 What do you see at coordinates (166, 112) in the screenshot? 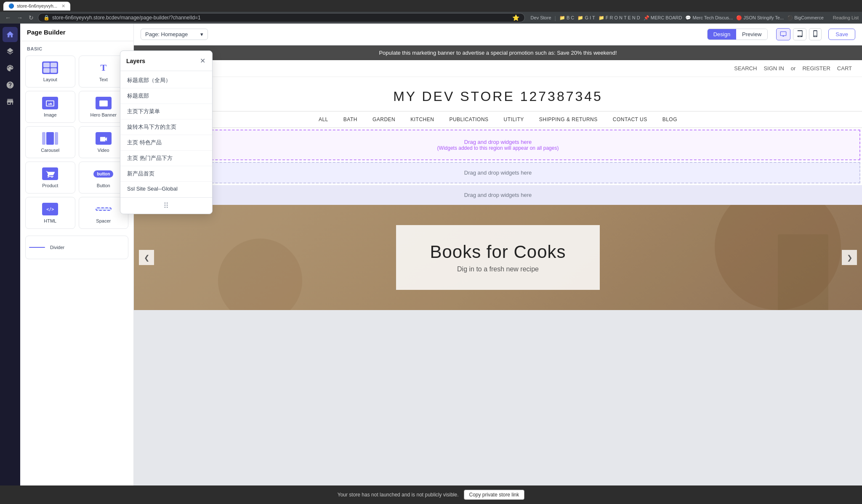
I see `layer-item-2: 主页下方菜单` at bounding box center [166, 112].